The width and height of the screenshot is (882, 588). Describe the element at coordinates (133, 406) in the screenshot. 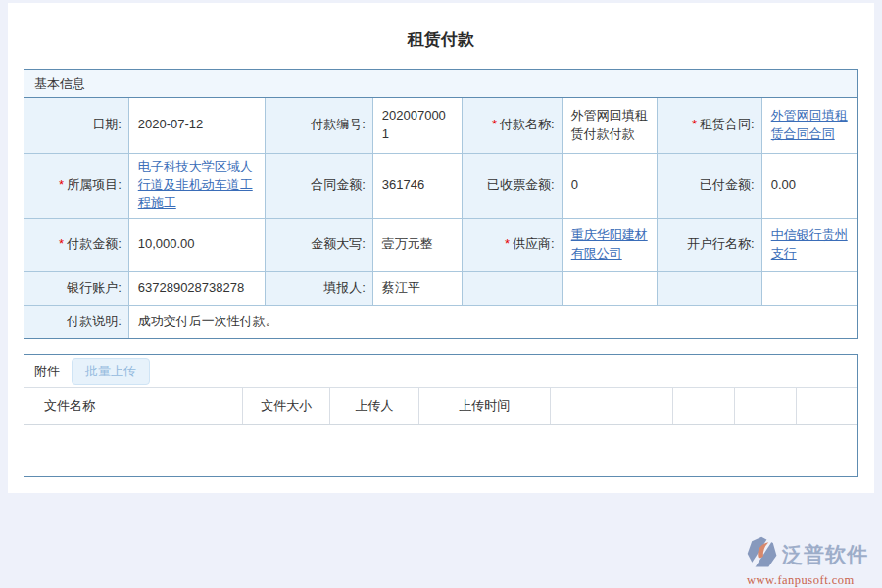

I see `column-header-file-name: 文件名称` at that location.